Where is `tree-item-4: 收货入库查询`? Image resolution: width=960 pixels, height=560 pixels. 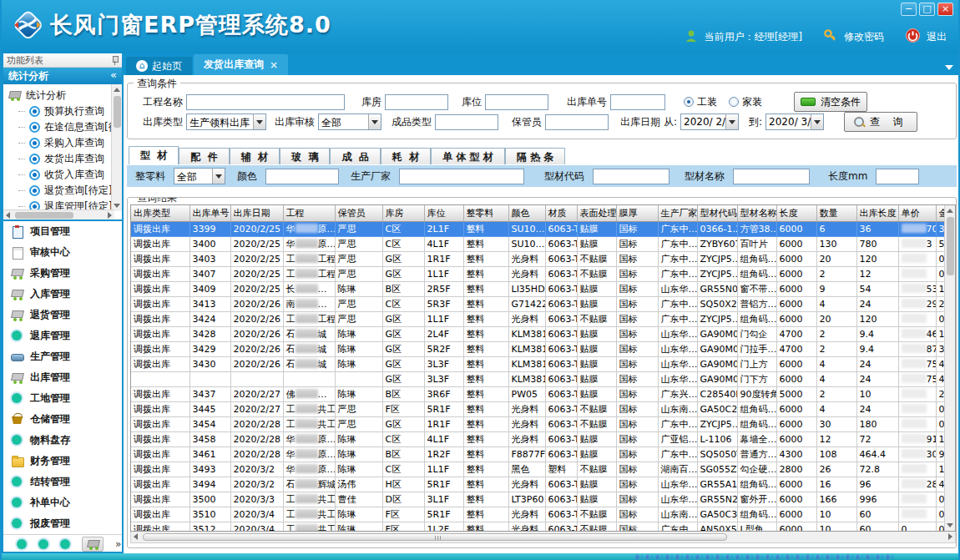
tree-item-4: 收货入库查询 is located at coordinates (65, 175).